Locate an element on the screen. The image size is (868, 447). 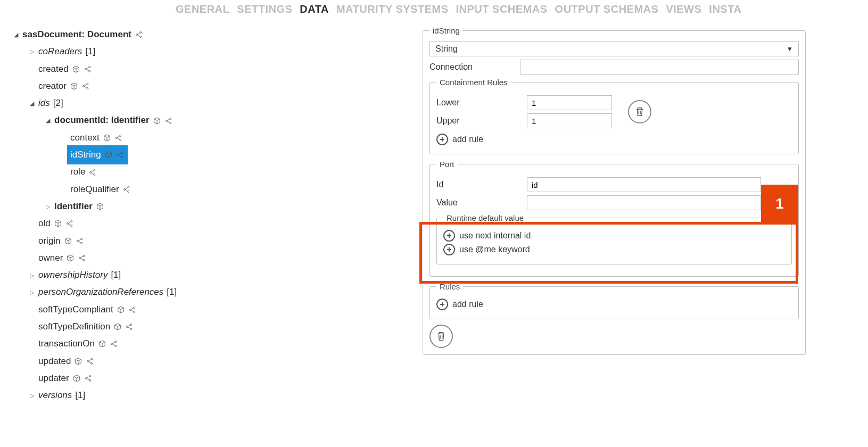
connection-label: Connection is located at coordinates (469, 67).